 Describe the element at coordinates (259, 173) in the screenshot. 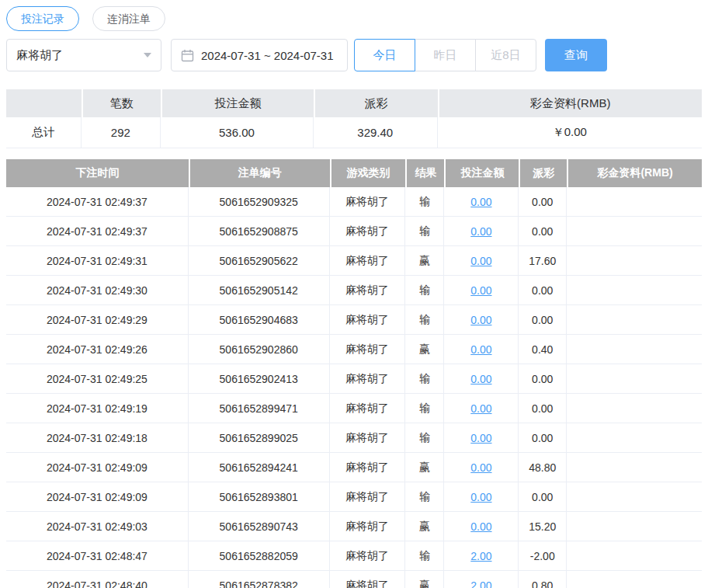

I see `header-order-id: 注单编号` at that location.